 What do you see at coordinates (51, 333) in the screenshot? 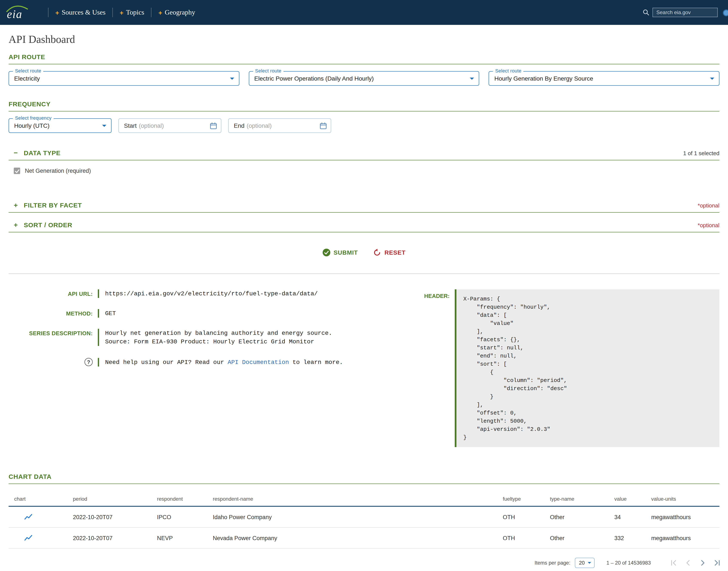
I see `series-description-label: SERIES DESCRIPTION:` at bounding box center [51, 333].